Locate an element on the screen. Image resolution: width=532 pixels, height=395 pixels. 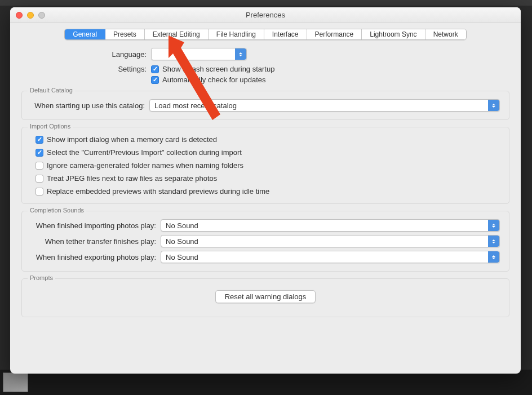
tab-file-handling: File Handling is located at coordinates (237, 34).